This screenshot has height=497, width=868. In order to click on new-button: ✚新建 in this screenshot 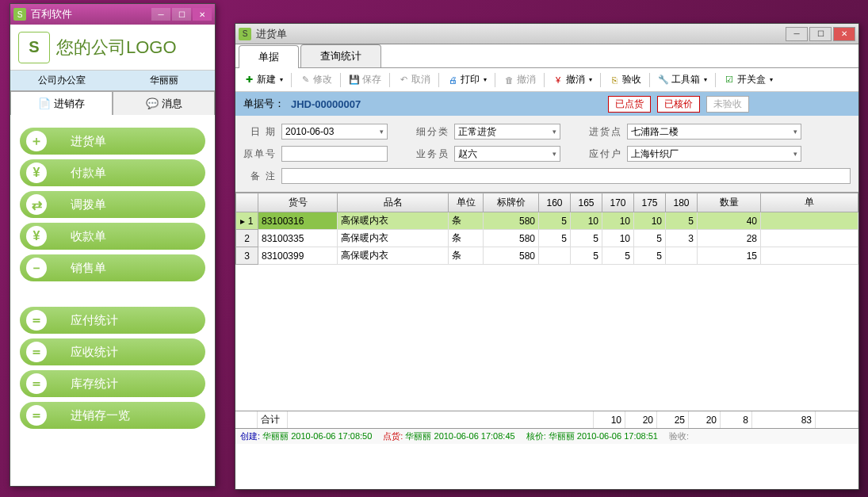, I will do `click(263, 79)`.